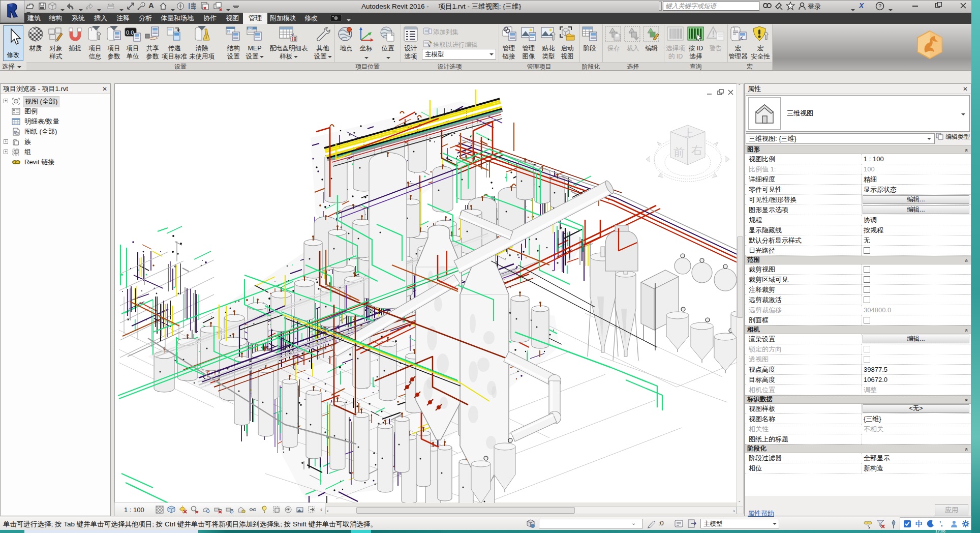  What do you see at coordinates (250, 29) in the screenshot?
I see `svg-text: MEP` at bounding box center [250, 29].